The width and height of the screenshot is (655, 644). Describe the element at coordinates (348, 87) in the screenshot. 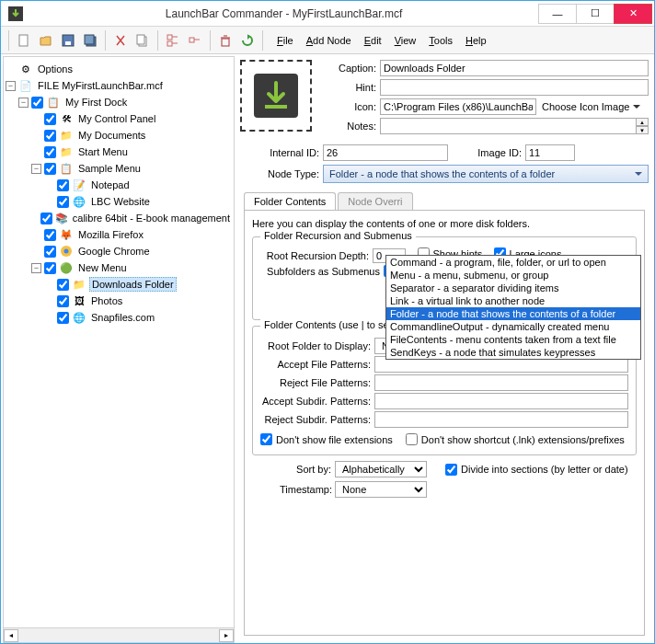

I see `hint-label: Hint:` at that location.